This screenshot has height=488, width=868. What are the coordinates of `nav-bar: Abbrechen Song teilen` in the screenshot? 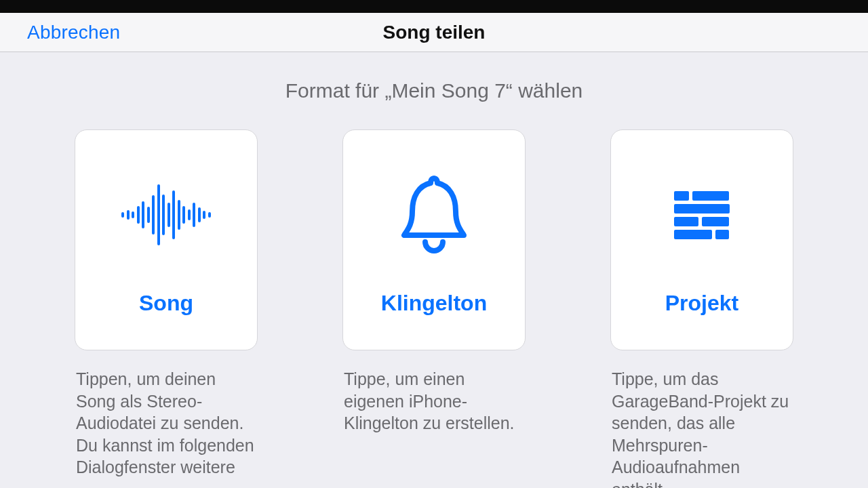 It's located at (434, 33).